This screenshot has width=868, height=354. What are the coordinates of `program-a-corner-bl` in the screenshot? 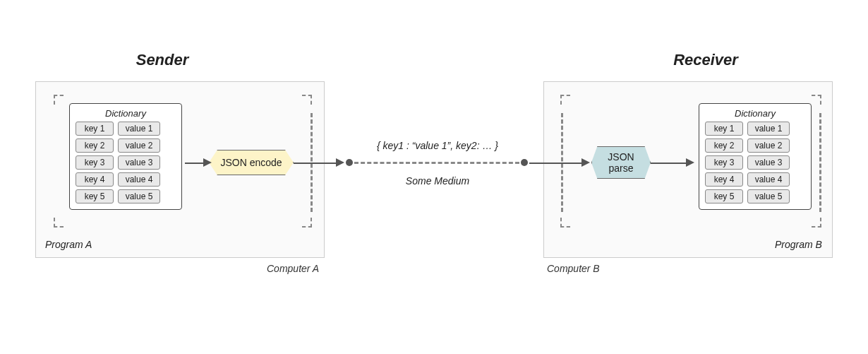 It's located at (59, 223).